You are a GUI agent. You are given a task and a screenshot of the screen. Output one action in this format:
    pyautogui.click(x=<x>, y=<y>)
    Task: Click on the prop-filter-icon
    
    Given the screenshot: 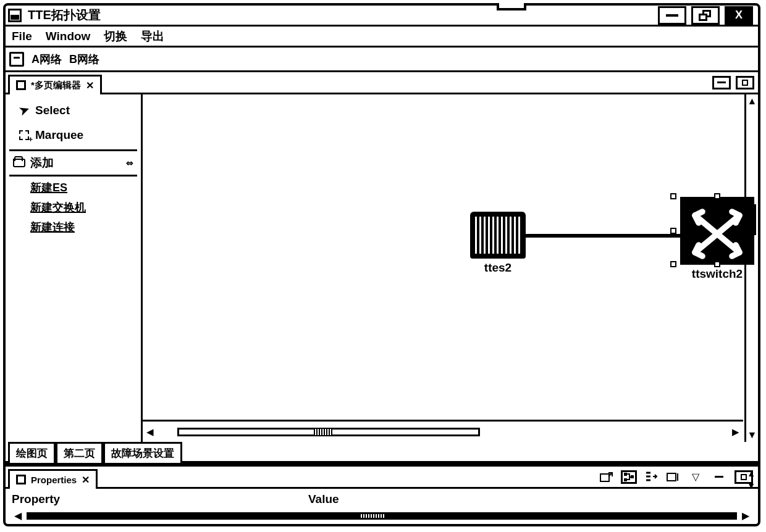 What is the action you would take?
    pyautogui.click(x=651, y=477)
    